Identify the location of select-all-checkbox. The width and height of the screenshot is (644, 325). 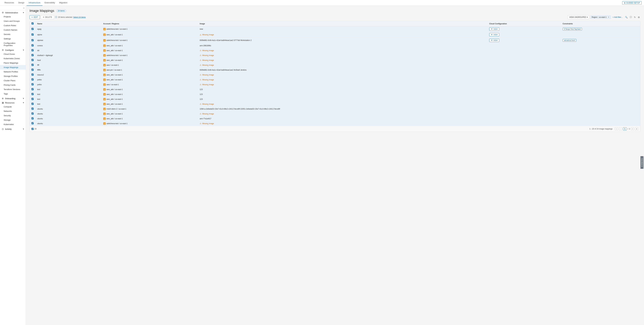
(32, 24).